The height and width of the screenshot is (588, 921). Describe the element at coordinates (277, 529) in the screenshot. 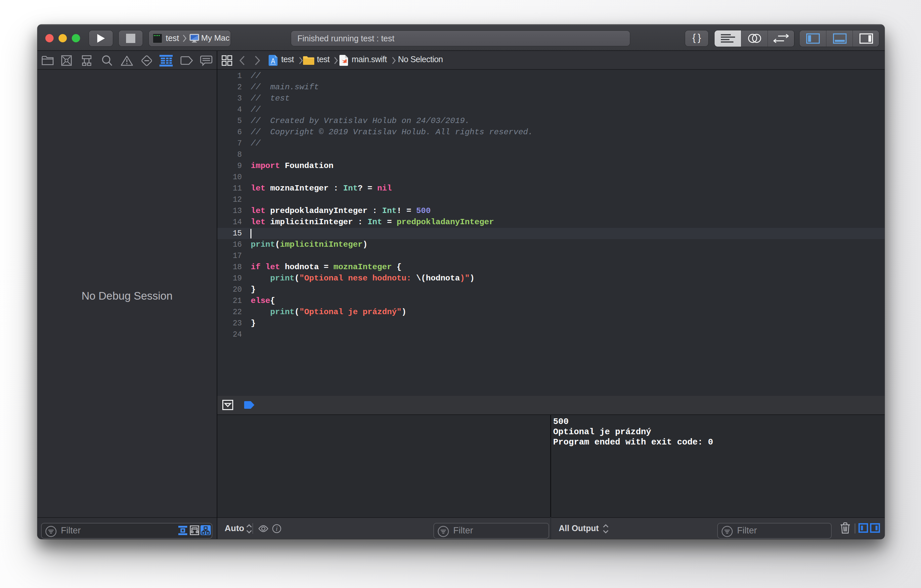

I see `svg-text: i` at that location.